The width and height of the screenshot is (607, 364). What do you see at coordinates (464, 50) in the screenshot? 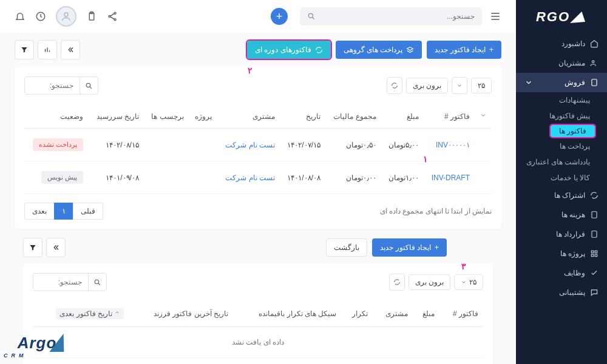
I see `new-invoice-button: + ایجاد فاکتور جدید` at bounding box center [464, 50].